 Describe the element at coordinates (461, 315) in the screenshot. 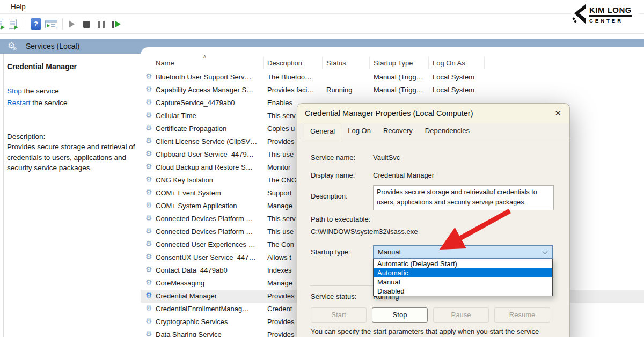

I see `pause-button: Pause` at that location.